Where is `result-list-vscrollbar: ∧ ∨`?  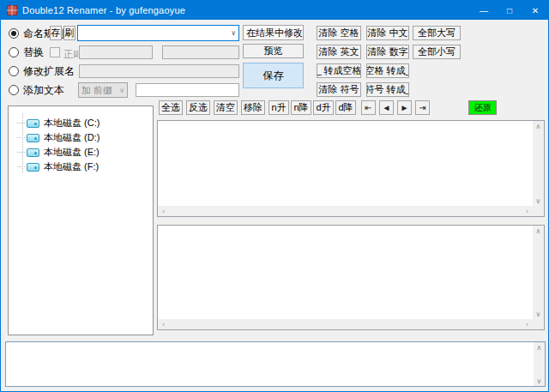
result-list-vscrollbar: ∧ ∨ is located at coordinates (539, 273).